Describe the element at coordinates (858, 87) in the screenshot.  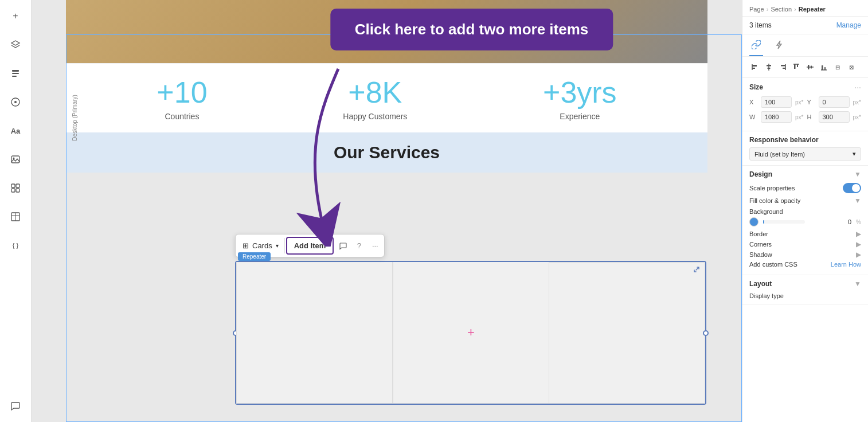
I see `size-section-more: ···` at that location.